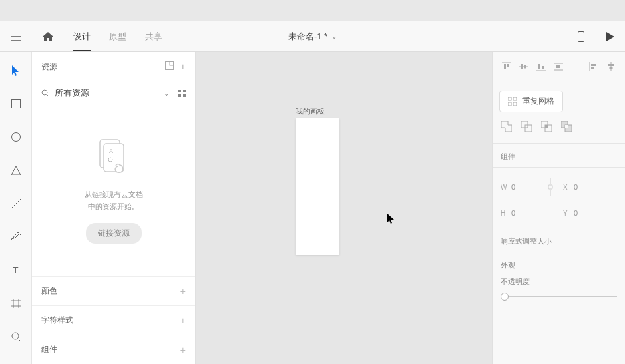 The image size is (625, 364). Describe the element at coordinates (82, 37) in the screenshot. I see `tab-label: 设计` at that location.